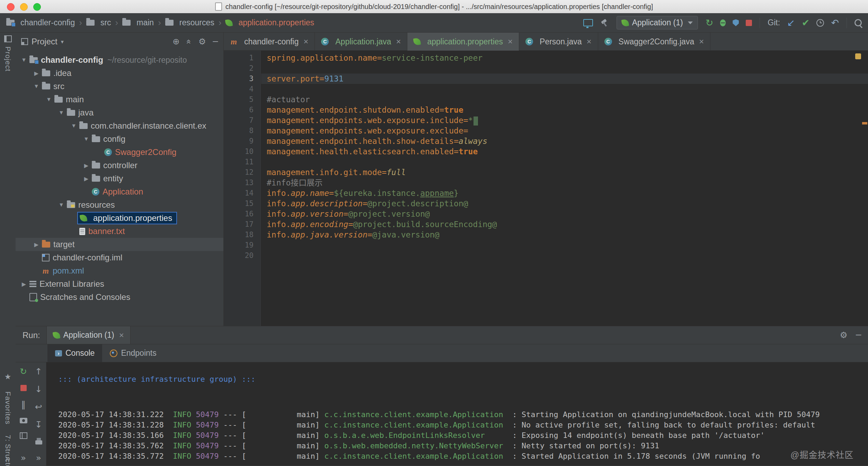 Image resolution: width=868 pixels, height=466 pixels. What do you see at coordinates (865, 123) in the screenshot?
I see `warning-stripe-marker` at bounding box center [865, 123].